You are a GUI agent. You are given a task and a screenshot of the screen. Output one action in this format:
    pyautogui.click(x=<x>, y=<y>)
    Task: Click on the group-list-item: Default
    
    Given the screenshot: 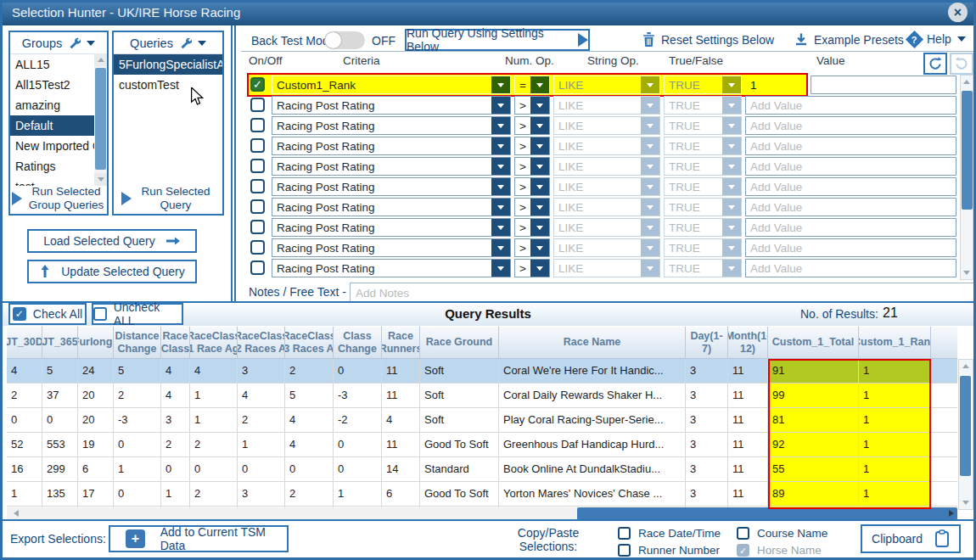 What is the action you would take?
    pyautogui.click(x=53, y=126)
    